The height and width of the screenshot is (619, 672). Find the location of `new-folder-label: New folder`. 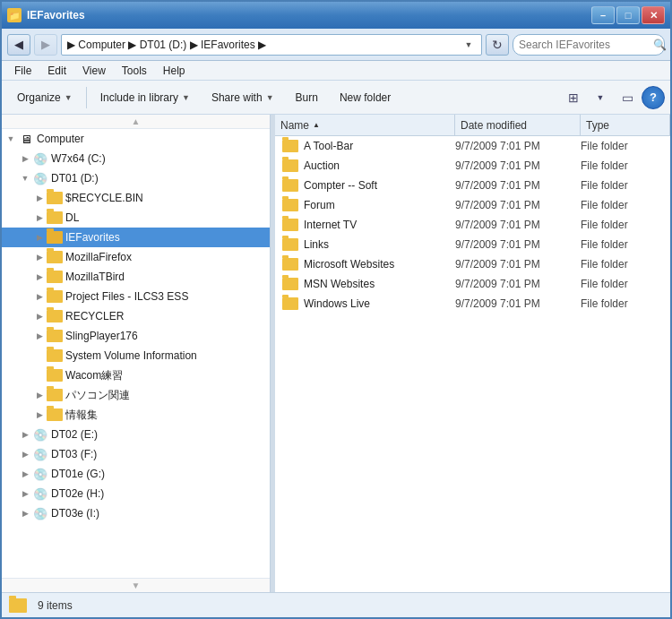

new-folder-label: New folder is located at coordinates (366, 98).